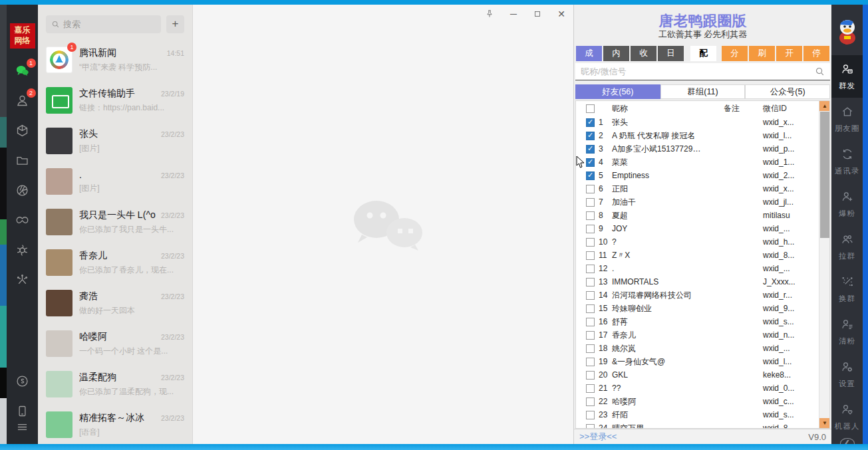 Image resolution: width=868 pixels, height=450 pixels. I want to click on category-tab: 公众号(5), so click(788, 92).